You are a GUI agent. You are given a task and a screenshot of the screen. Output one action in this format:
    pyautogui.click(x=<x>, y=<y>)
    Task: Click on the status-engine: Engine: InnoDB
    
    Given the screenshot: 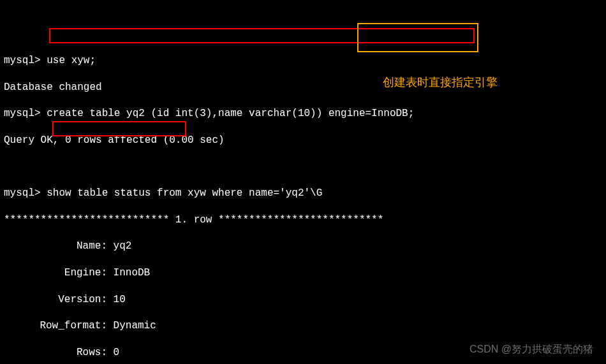 What is the action you would take?
    pyautogui.click(x=303, y=273)
    